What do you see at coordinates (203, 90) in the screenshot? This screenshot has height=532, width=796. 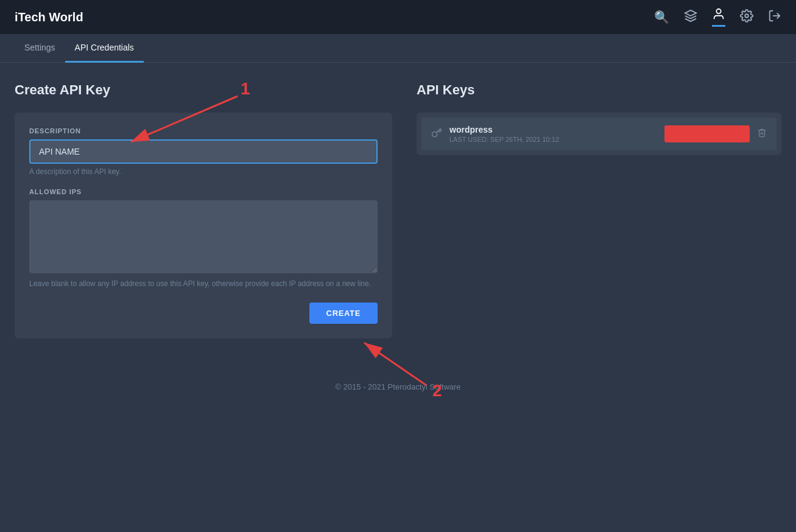 I see `create-api-key-title: Create API Key` at bounding box center [203, 90].